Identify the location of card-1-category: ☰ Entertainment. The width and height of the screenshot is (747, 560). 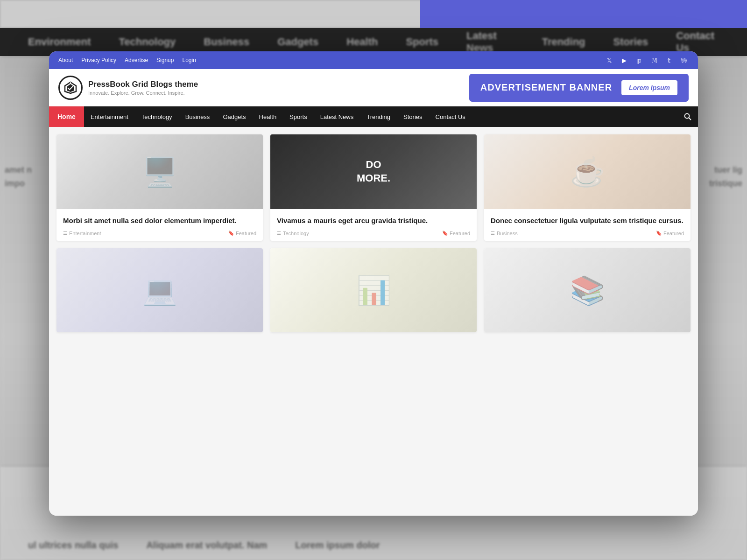
(82, 233).